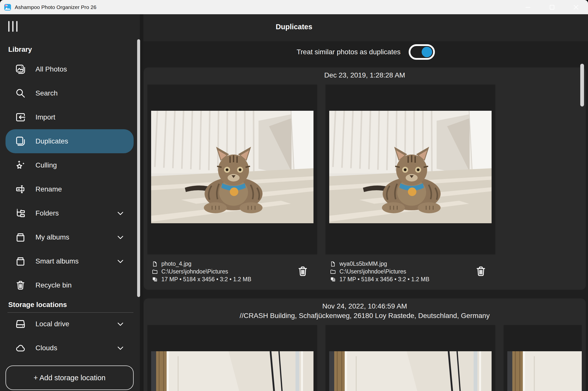 The height and width of the screenshot is (391, 588). What do you see at coordinates (365, 311) in the screenshot?
I see `group-header: Nov 24, 2022, 10:46:59 AM //CRASH Buildi…` at bounding box center [365, 311].